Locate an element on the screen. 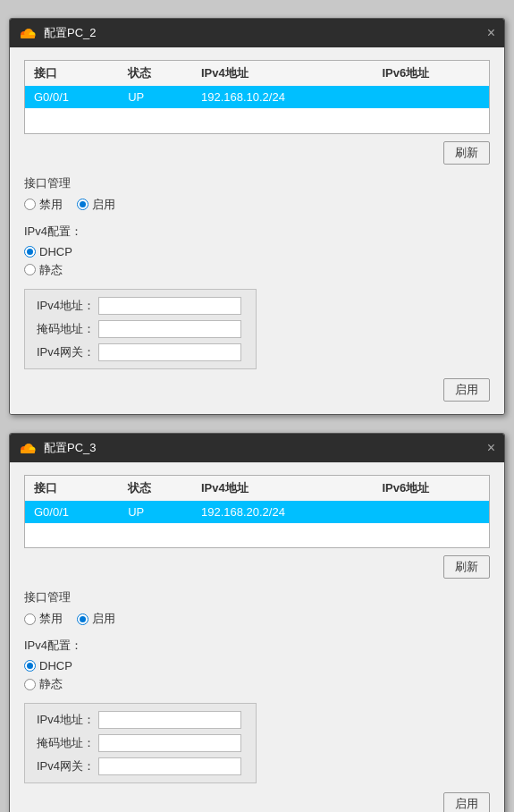 The height and width of the screenshot is (812, 514). cell-interface: G0/0/1 is located at coordinates (72, 97).